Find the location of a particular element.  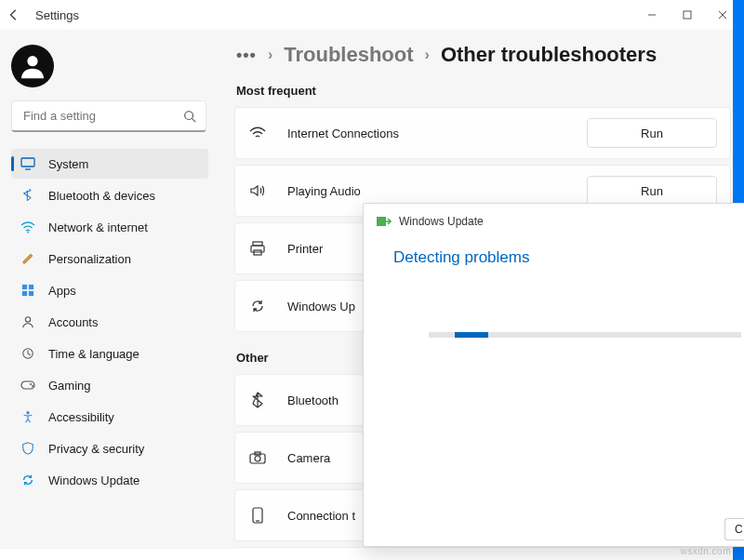

printer-icon is located at coordinates (258, 248).